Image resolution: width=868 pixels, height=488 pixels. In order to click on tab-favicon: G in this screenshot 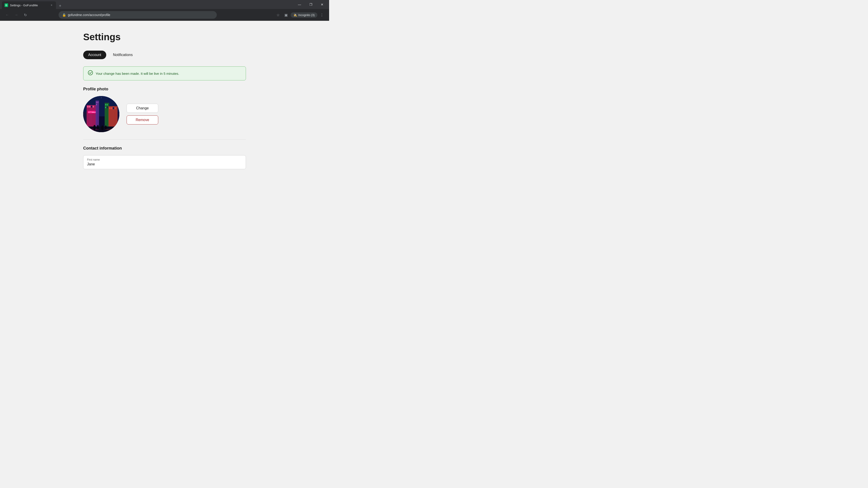, I will do `click(6, 5)`.